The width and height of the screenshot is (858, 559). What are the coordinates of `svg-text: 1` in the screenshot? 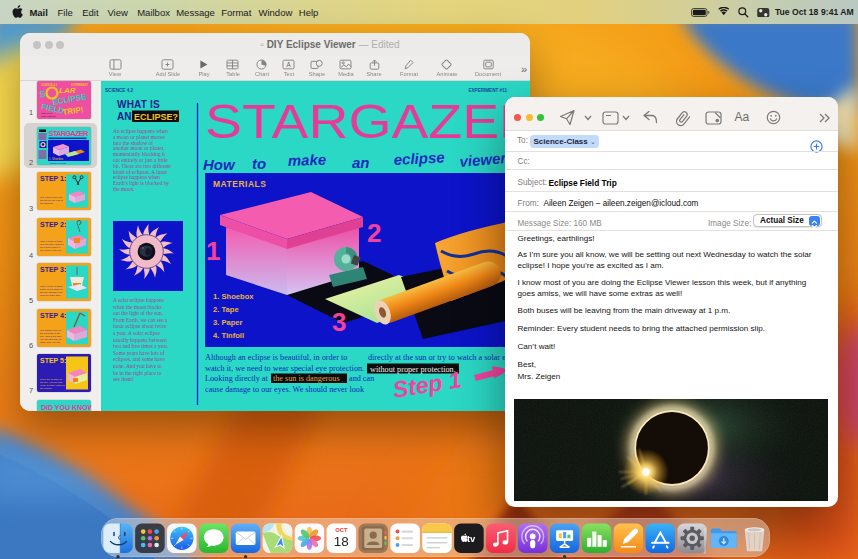 It's located at (213, 251).